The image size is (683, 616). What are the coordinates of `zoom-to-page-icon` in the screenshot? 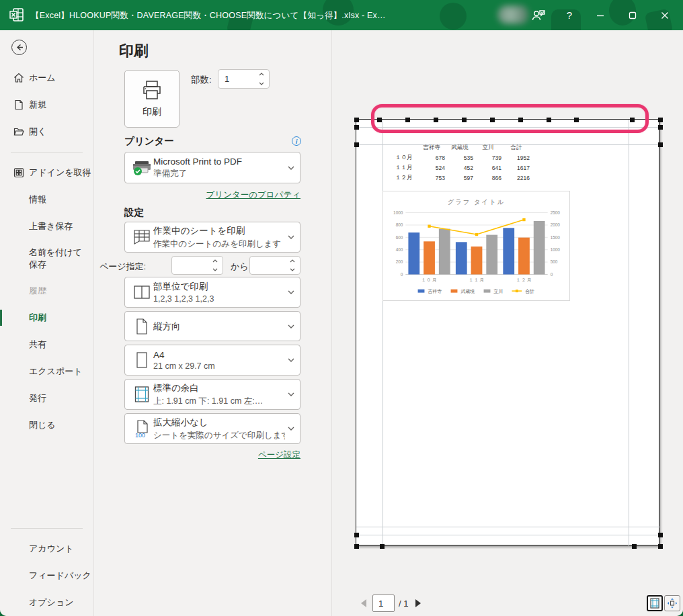 It's located at (672, 603).